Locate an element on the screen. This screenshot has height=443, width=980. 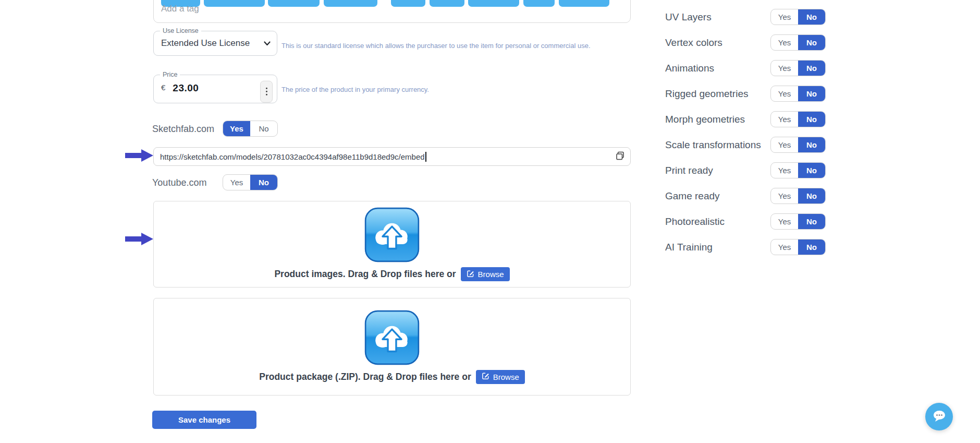
ai-training-toggle: YesNo is located at coordinates (798, 247).